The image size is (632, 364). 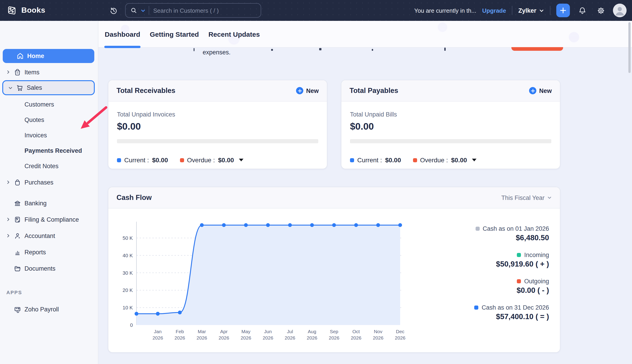 What do you see at coordinates (47, 236) in the screenshot?
I see `sidebar-item-accountant: Accountant` at bounding box center [47, 236].